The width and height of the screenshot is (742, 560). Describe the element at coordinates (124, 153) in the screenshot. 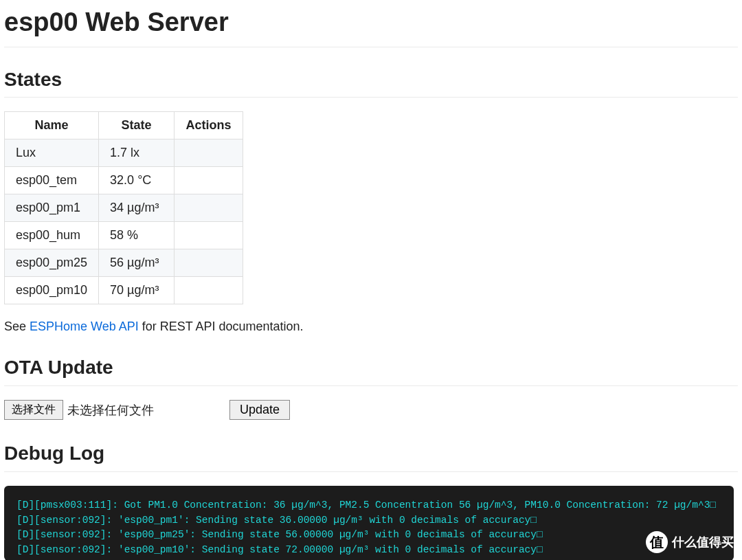

I see `table-row: Lux1.7 lx` at that location.